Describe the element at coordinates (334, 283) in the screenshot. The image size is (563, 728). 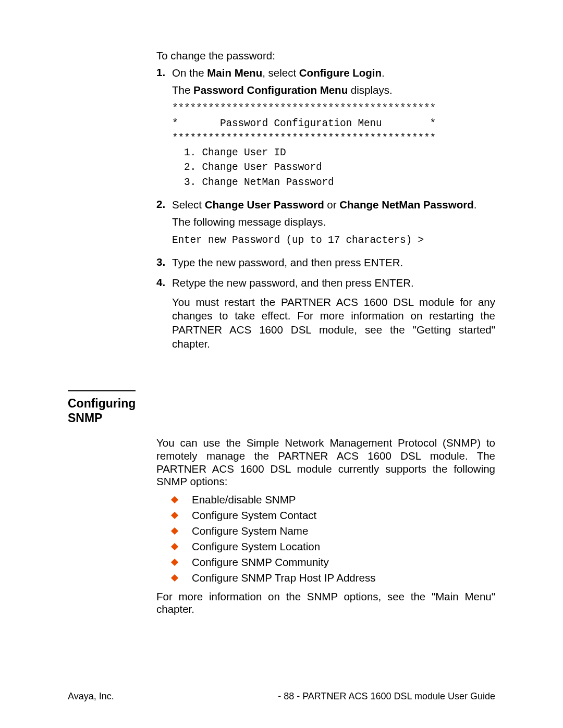
I see `step-4-text: Retype the new password, and then press …` at that location.